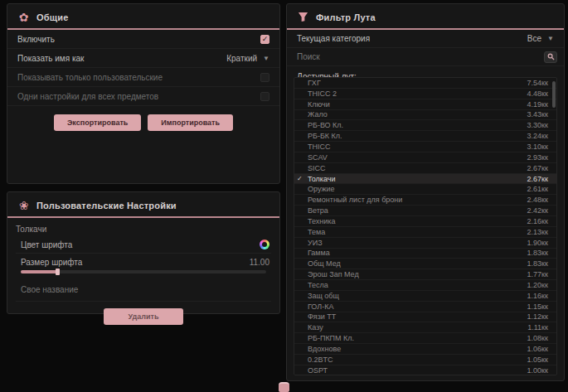 This screenshot has height=392, width=568. I want to click on loot-item-name: Вдохнове, so click(324, 349).